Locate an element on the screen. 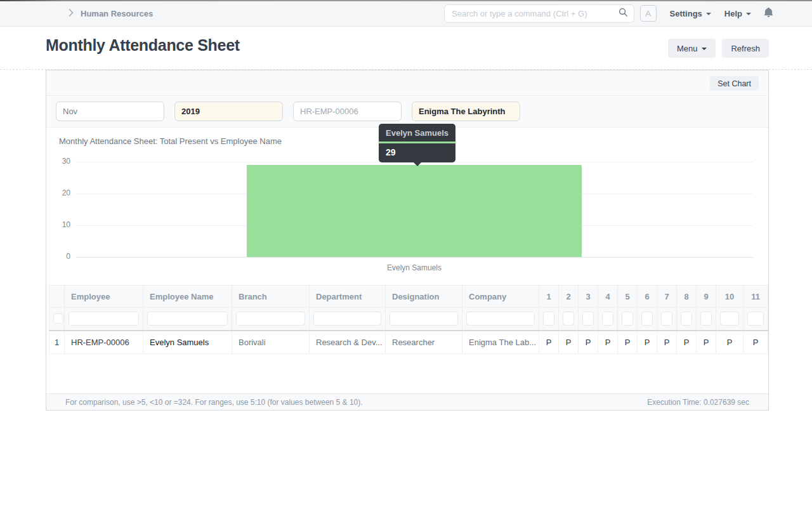 Image resolution: width=812 pixels, height=507 pixels. column-header: 4 is located at coordinates (608, 297).